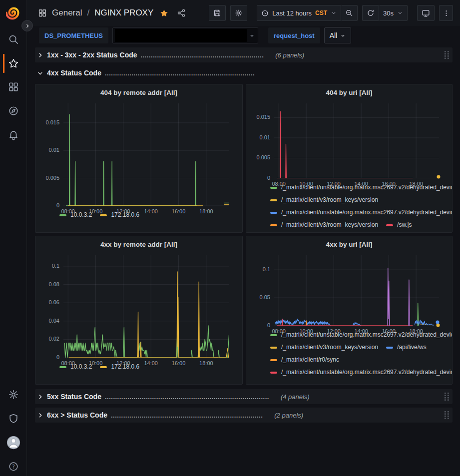  I want to click on time-range-picker: Last 12 hours CST, so click(299, 13).